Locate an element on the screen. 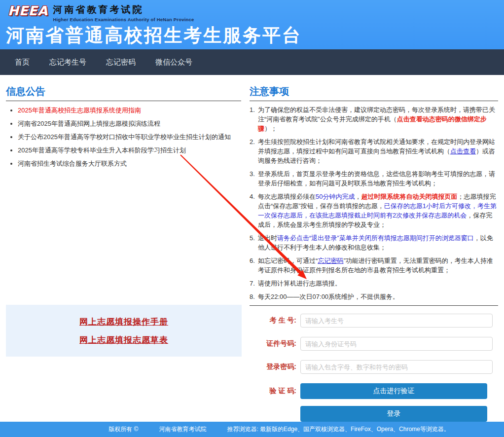  announcement-link: 河南省2025年普通高招网上填报志愿模拟演练流程 is located at coordinates (89, 123).